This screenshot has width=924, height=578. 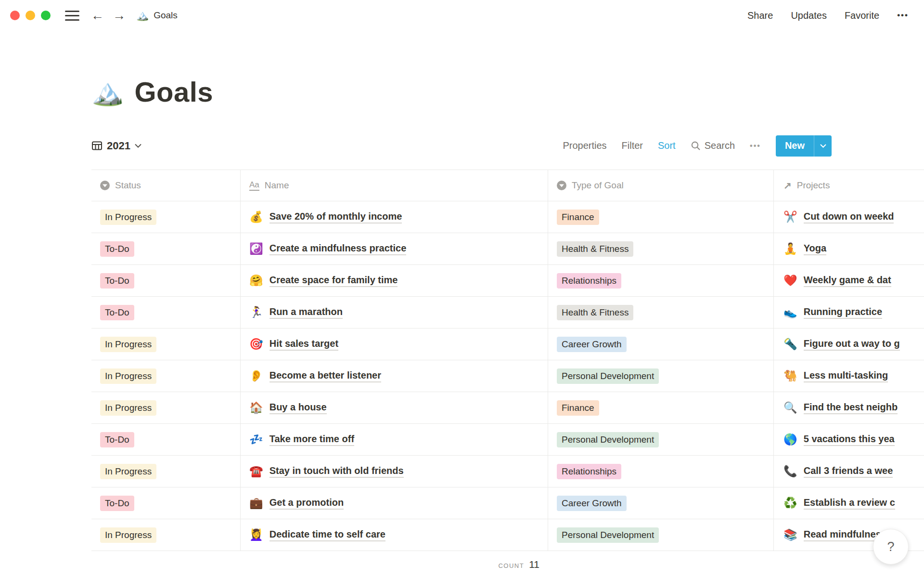 What do you see at coordinates (327, 535) in the screenshot?
I see `goal-name-link: Dedicate time to self care` at bounding box center [327, 535].